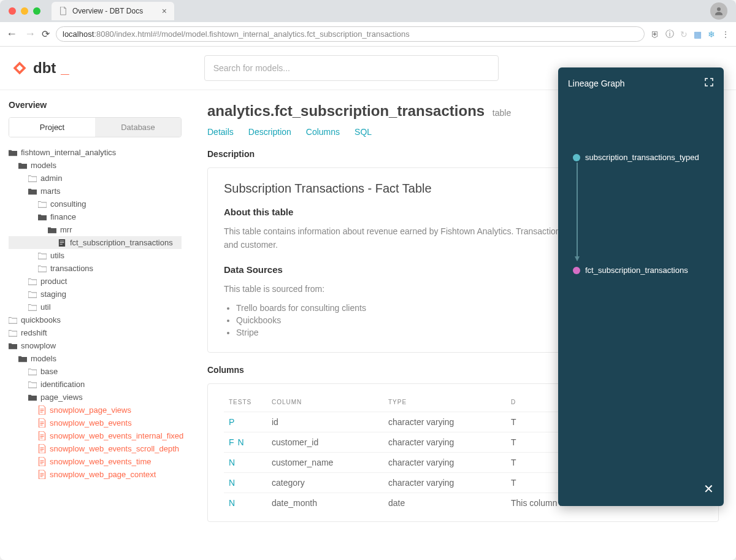 This screenshot has width=736, height=560. Describe the element at coordinates (221, 132) in the screenshot. I see `tab-details: Details` at that location.